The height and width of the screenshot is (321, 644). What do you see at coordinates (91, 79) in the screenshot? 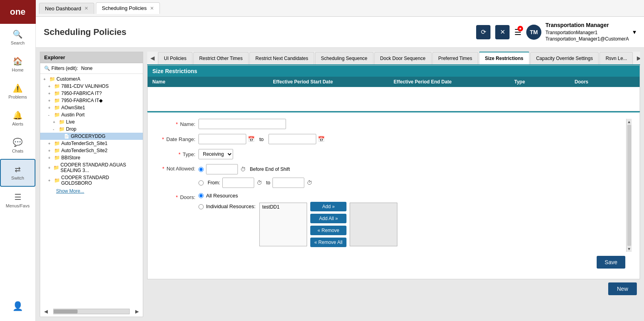
I see `tree-item-customerA: + 📁 CustomerA` at bounding box center [91, 79].